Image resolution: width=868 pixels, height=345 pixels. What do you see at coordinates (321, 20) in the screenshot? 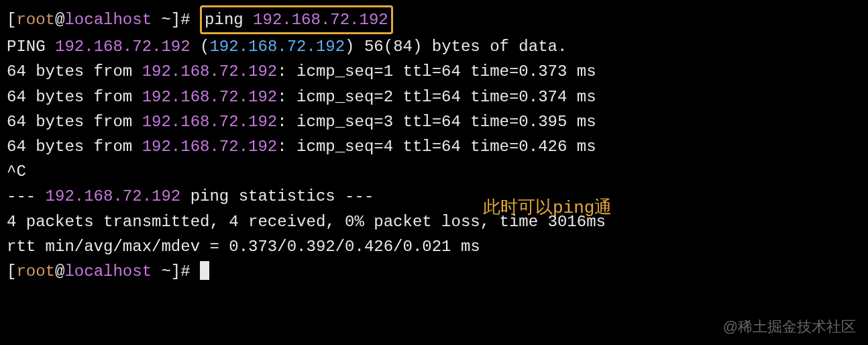
I see `command-ip: 192.168.72.192` at bounding box center [321, 20].